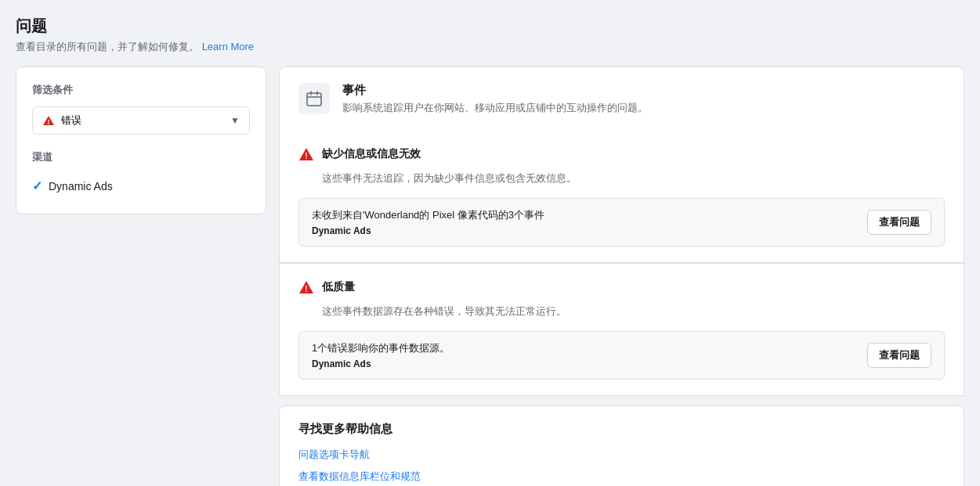 The image size is (980, 486). Describe the element at coordinates (141, 157) in the screenshot. I see `channel-section-title: 渠道` at that location.